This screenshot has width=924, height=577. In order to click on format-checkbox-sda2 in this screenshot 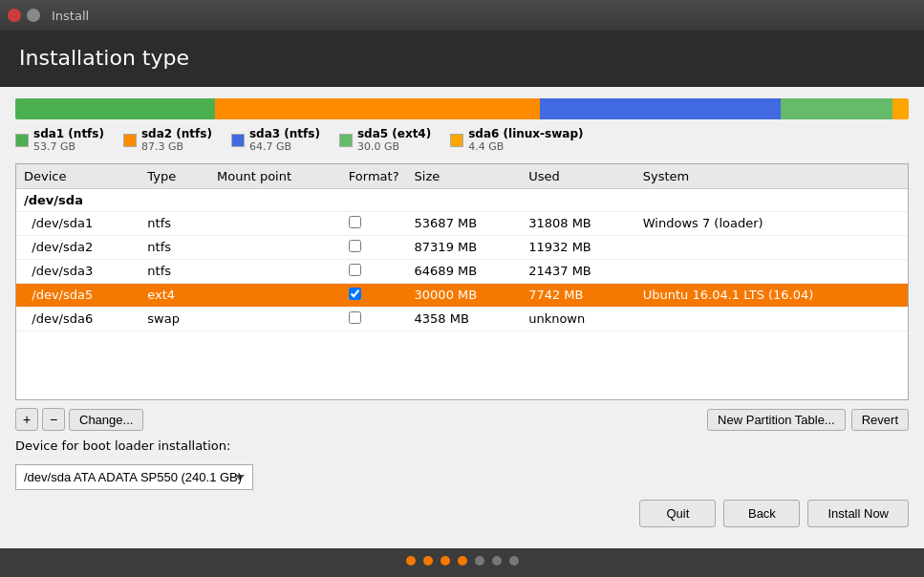, I will do `click(355, 246)`.